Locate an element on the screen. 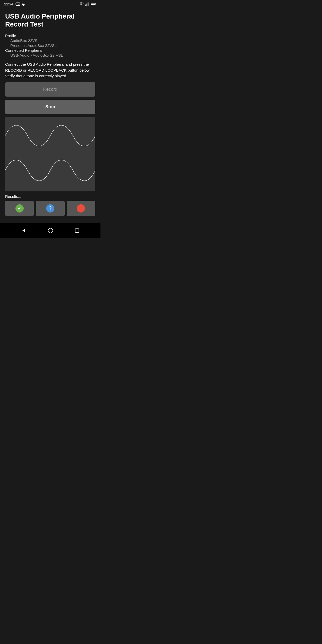 The width and height of the screenshot is (322, 644). result-error-button: ! is located at coordinates (81, 208).